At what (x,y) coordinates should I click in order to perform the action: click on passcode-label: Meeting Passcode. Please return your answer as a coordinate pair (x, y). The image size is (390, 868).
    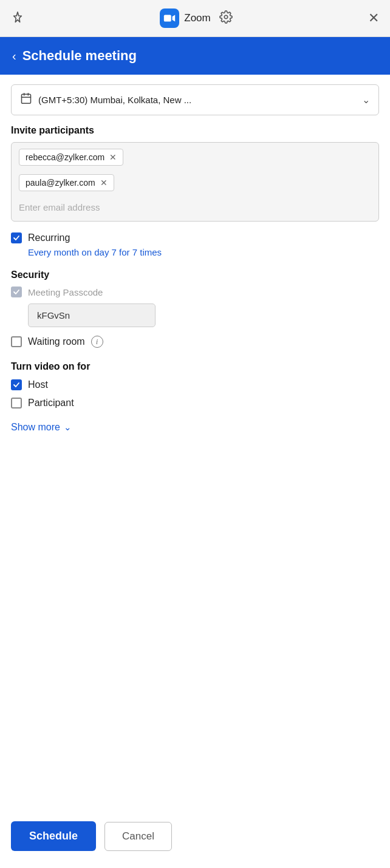
    Looking at the image, I should click on (66, 293).